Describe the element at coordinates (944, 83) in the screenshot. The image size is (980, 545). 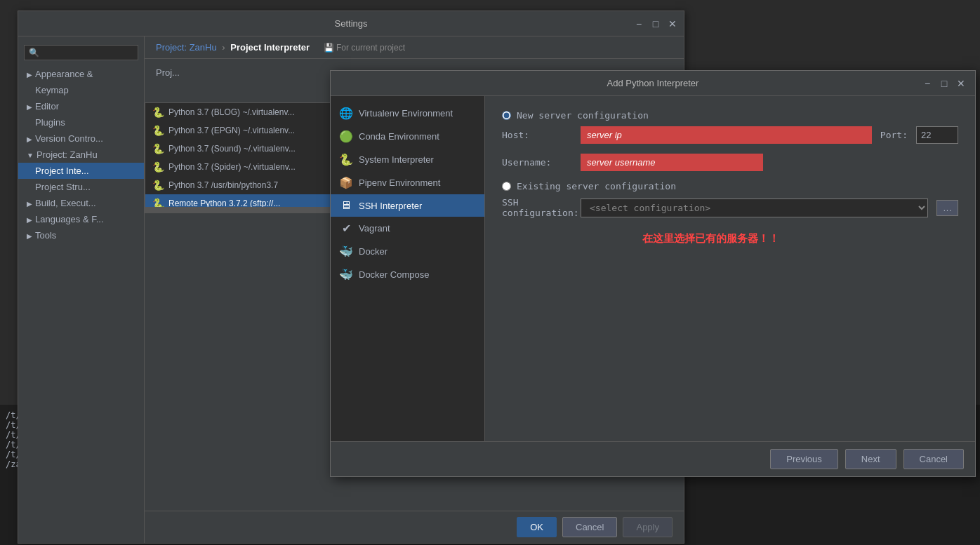
I see `dialog-controls: − □ ✕` at that location.